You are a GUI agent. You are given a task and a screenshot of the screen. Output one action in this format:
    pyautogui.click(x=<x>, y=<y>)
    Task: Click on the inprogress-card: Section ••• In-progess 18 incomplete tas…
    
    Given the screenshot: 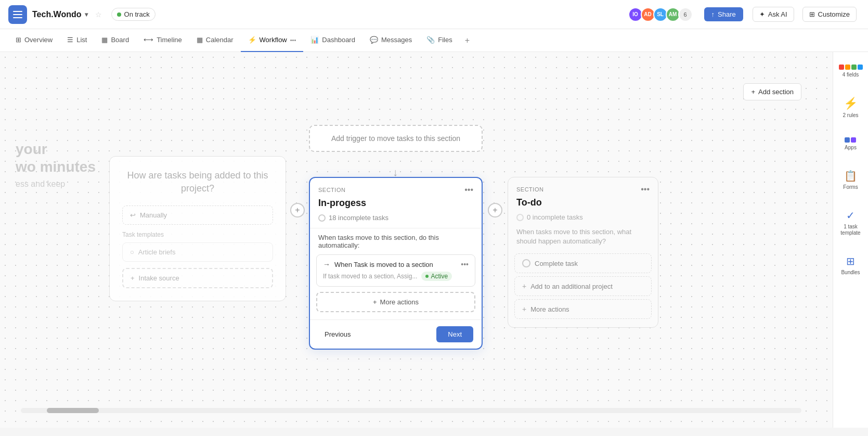 What is the action you would take?
    pyautogui.click(x=396, y=263)
    